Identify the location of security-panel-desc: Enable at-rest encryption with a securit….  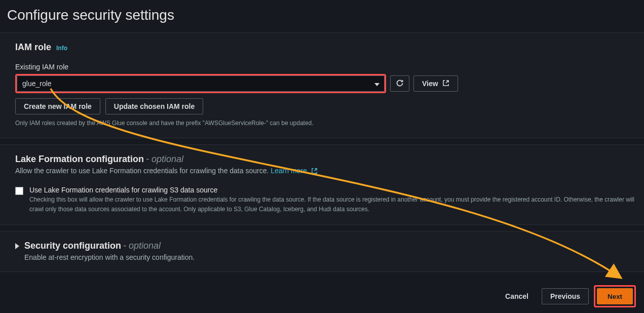
(109, 257).